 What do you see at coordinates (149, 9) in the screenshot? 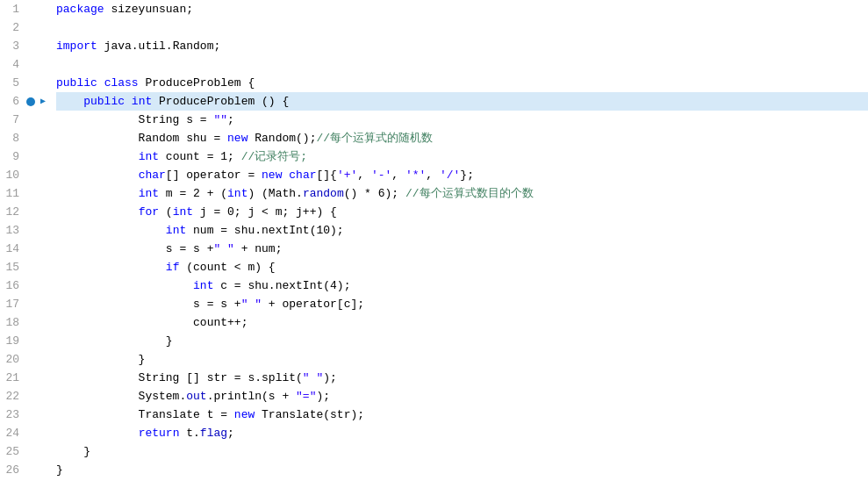
I see `token-plain: sizeyunsuan;` at bounding box center [149, 9].